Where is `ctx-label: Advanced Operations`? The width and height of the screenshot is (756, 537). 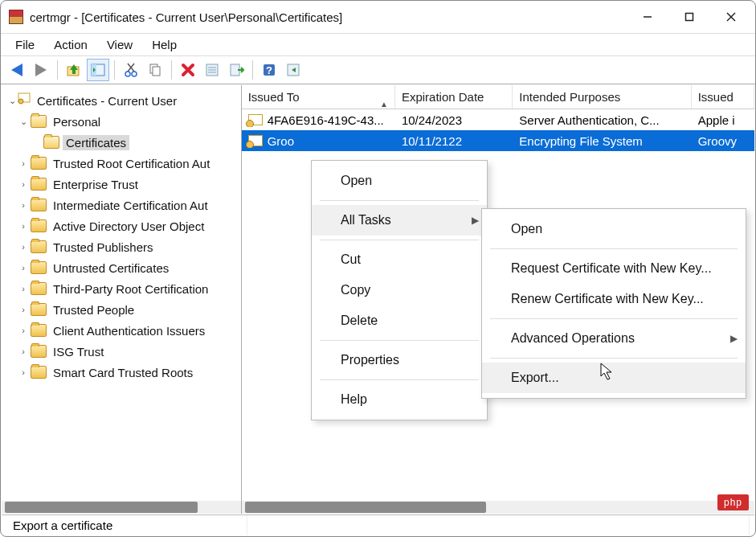
ctx-label: Advanced Operations is located at coordinates (573, 338).